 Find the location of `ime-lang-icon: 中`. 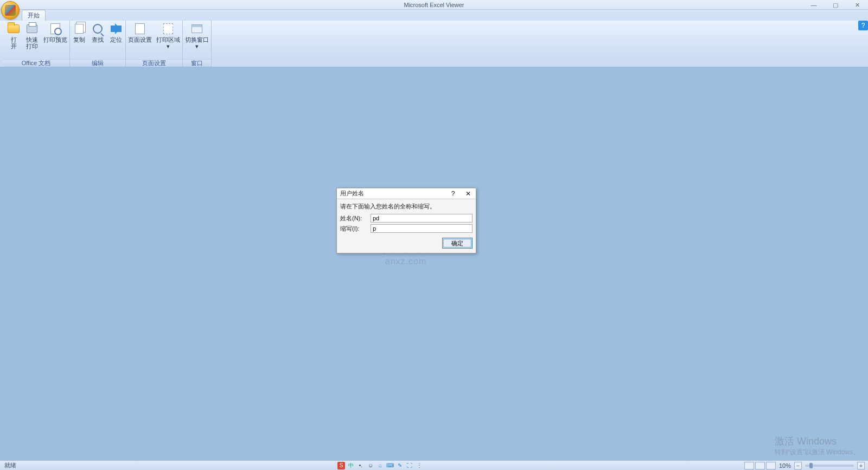

ime-lang-icon: 中 is located at coordinates (351, 466).